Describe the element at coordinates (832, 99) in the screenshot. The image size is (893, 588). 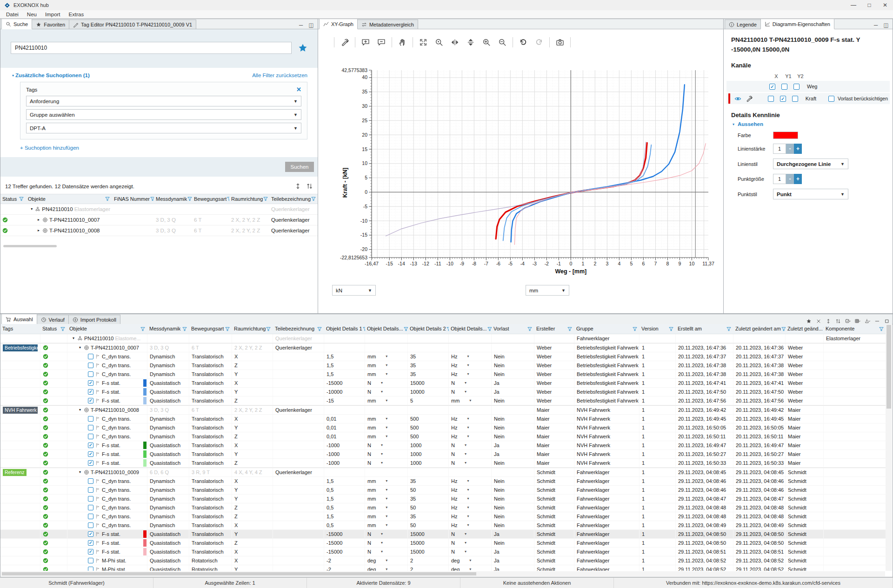
I see `vorlast-checkbox` at that location.